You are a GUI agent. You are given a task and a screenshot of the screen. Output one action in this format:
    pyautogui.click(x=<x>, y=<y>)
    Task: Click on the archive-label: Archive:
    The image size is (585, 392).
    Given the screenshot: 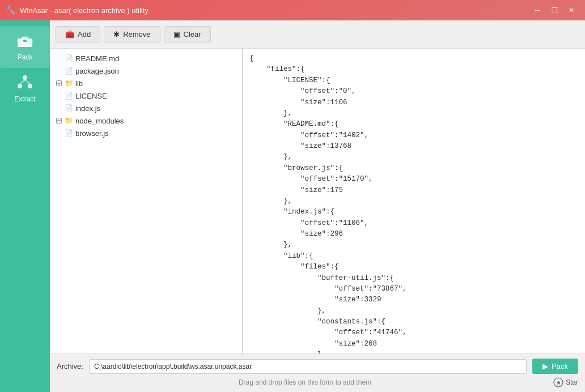 What is the action you would take?
    pyautogui.click(x=70, y=366)
    